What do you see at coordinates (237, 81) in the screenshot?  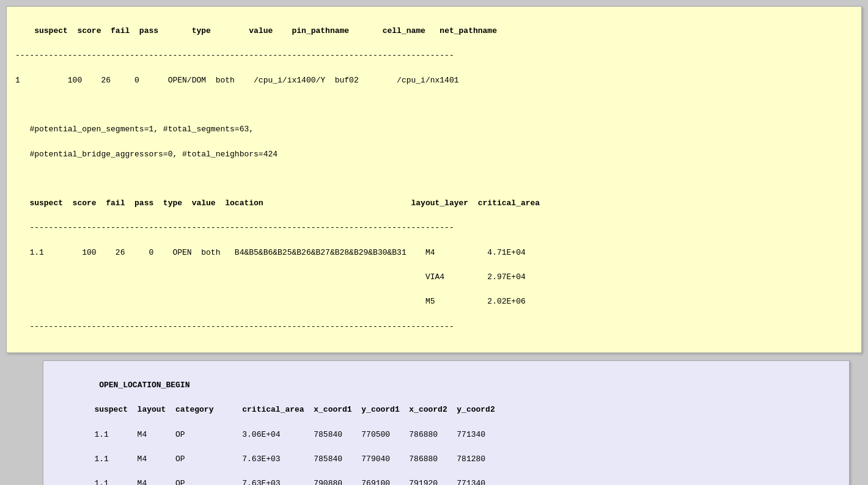 I see `top-row1: 1 100 26 0 OPEN/DOM both /cpu_i/ix1400/Y…` at bounding box center [237, 81].